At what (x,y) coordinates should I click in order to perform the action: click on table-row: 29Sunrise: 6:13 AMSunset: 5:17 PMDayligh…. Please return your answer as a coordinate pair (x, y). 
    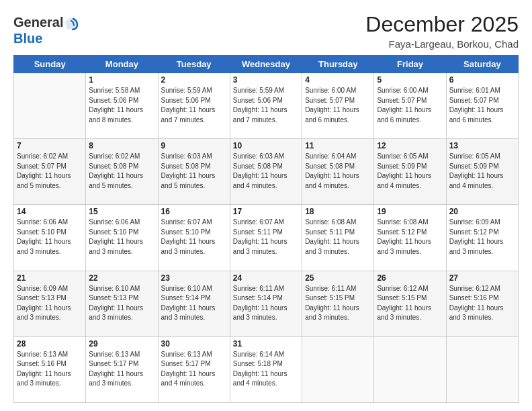
    Looking at the image, I should click on (122, 369).